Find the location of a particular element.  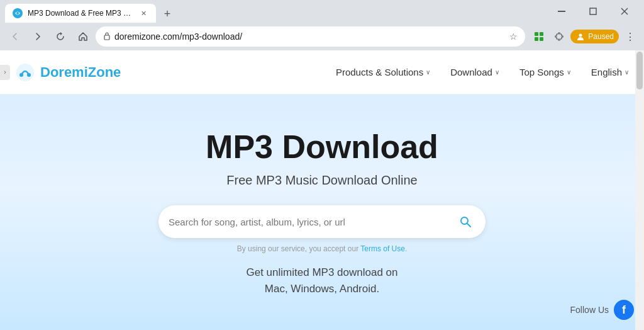

tab-favicon is located at coordinates (18, 13).